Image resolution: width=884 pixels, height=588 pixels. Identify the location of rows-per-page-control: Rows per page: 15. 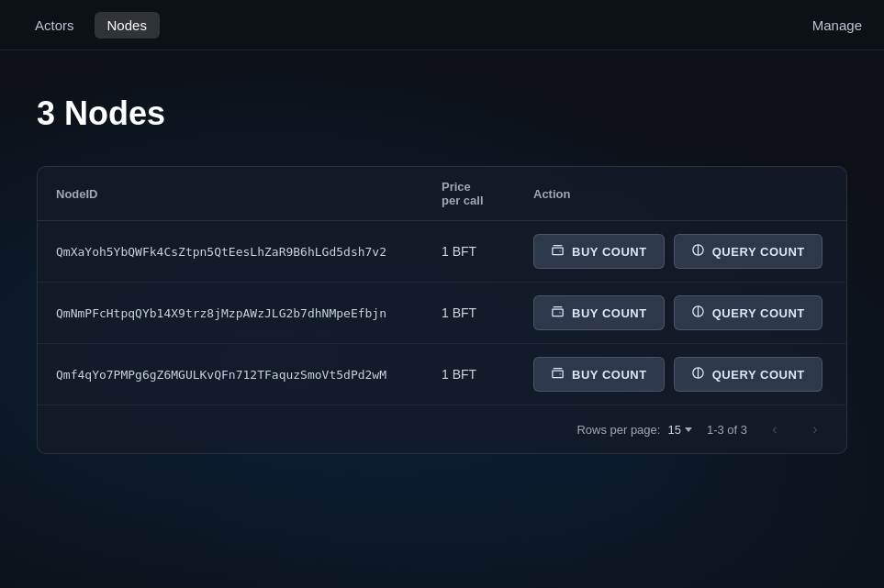
(634, 429).